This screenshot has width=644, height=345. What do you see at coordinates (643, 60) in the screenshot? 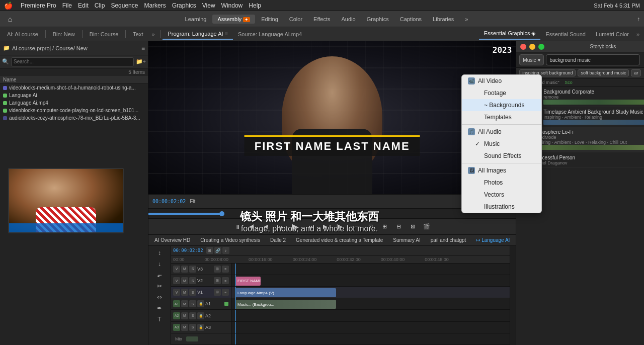
I see `sb-search-button: 🔍` at bounding box center [643, 60].